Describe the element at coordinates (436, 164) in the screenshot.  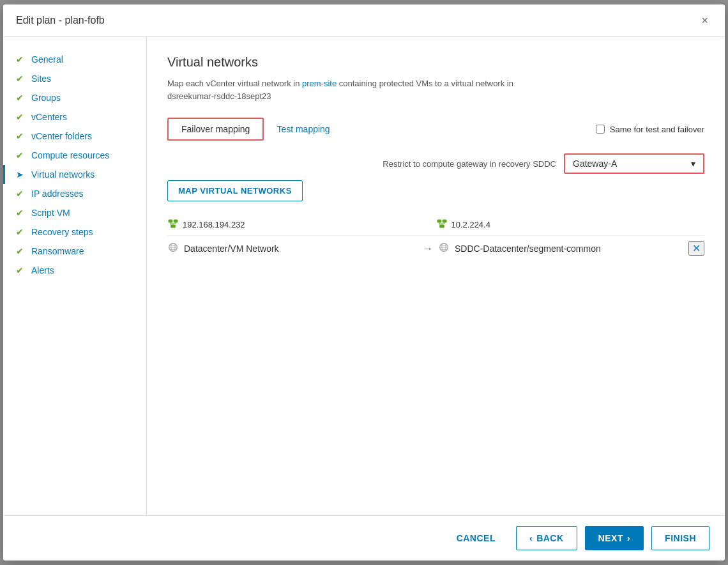
I see `restrict-row: Restrict to compute gateway in recovery …` at that location.